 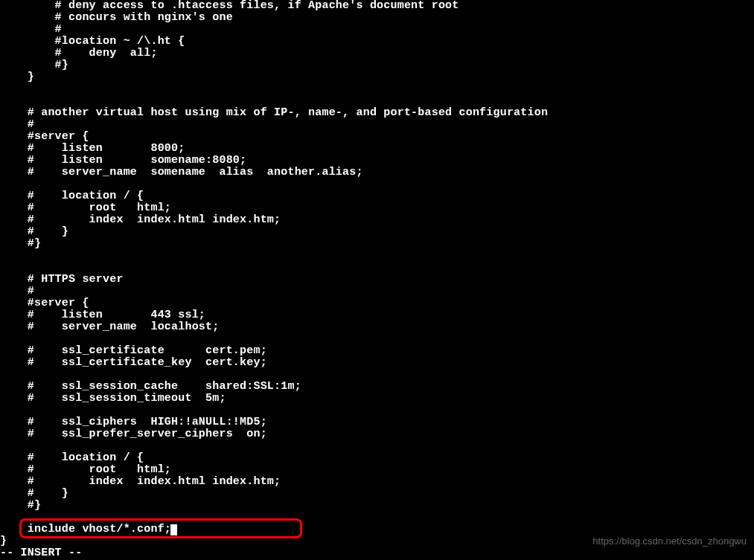 I want to click on code-line: # listen 8000;, so click(x=377, y=149).